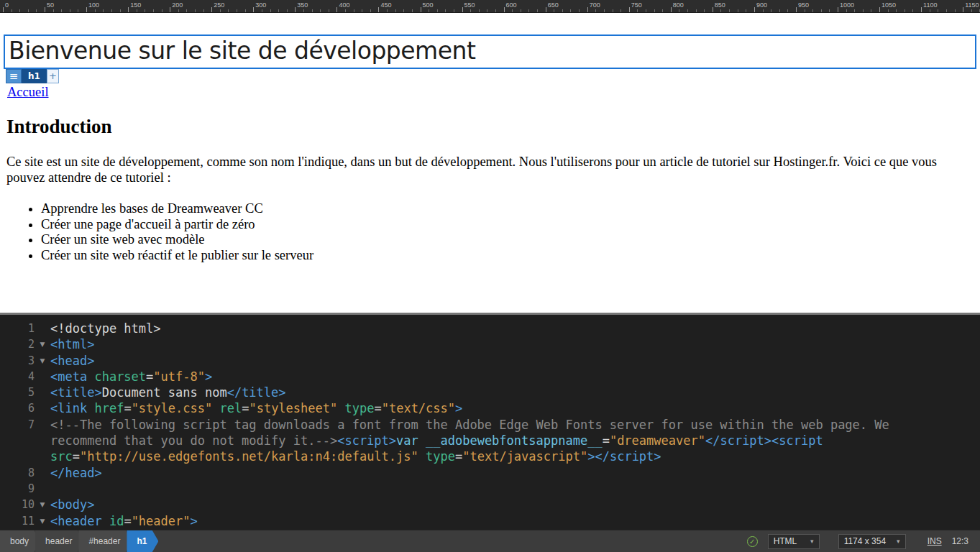 The image size is (980, 552). I want to click on tag-selector-body: body, so click(20, 541).